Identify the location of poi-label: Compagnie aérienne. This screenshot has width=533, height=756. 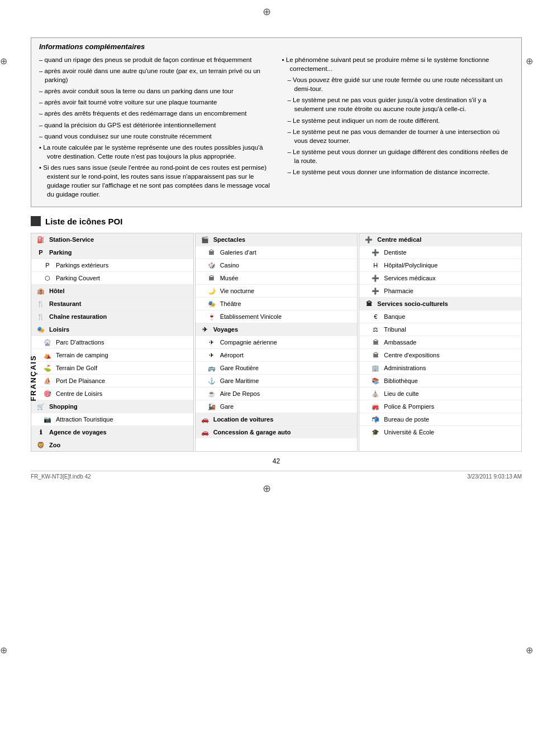
(287, 342).